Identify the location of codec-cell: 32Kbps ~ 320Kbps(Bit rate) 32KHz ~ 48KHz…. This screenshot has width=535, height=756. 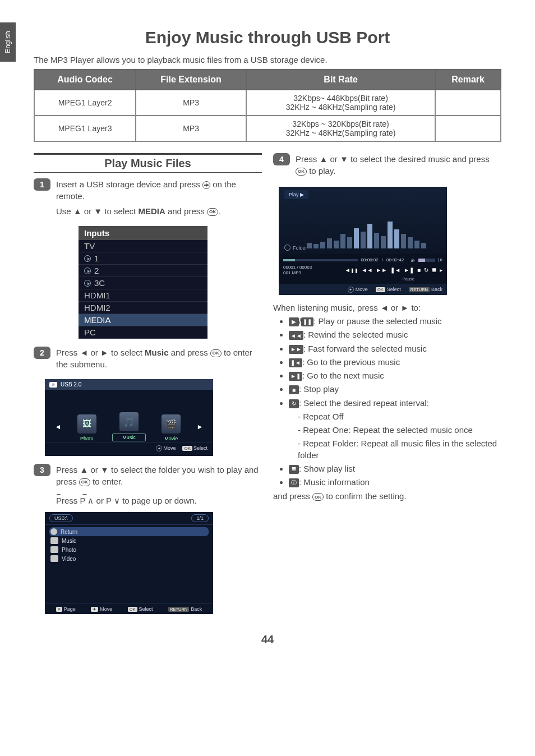
(341, 128).